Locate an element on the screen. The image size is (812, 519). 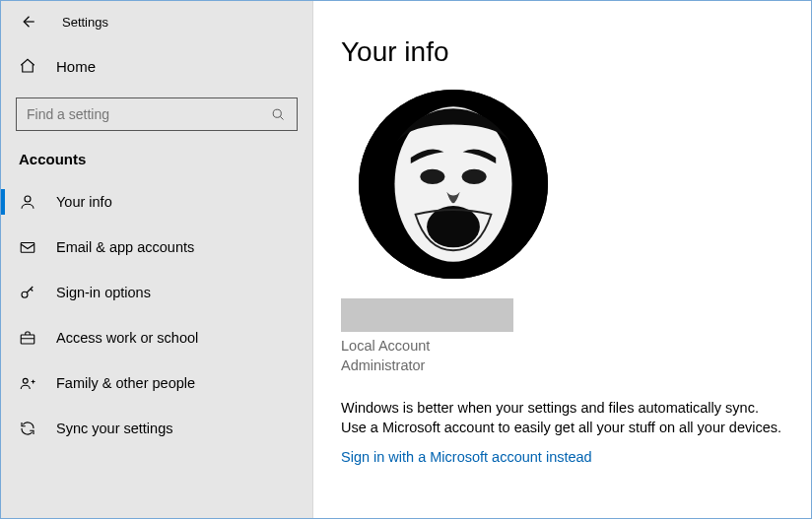
account-role: Administrator is located at coordinates (566, 365).